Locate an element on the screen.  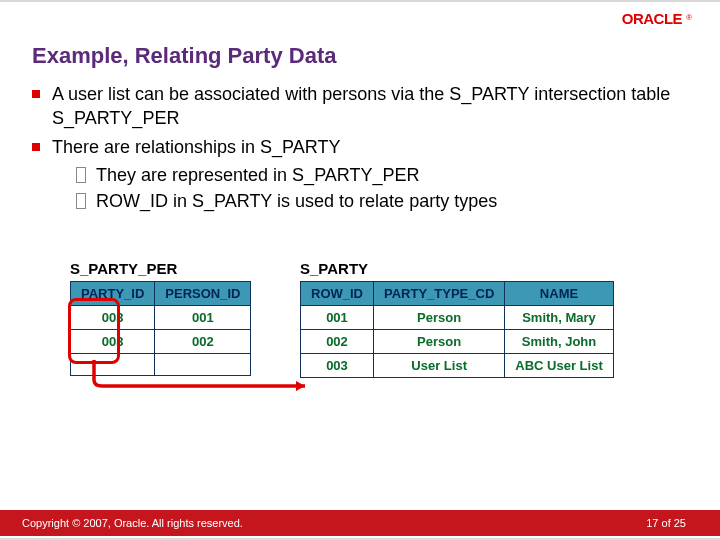
table-right-block: S_PARTY ROW_ID PARTY_TYPE_CD NAME 001Per… is located at coordinates (457, 319).